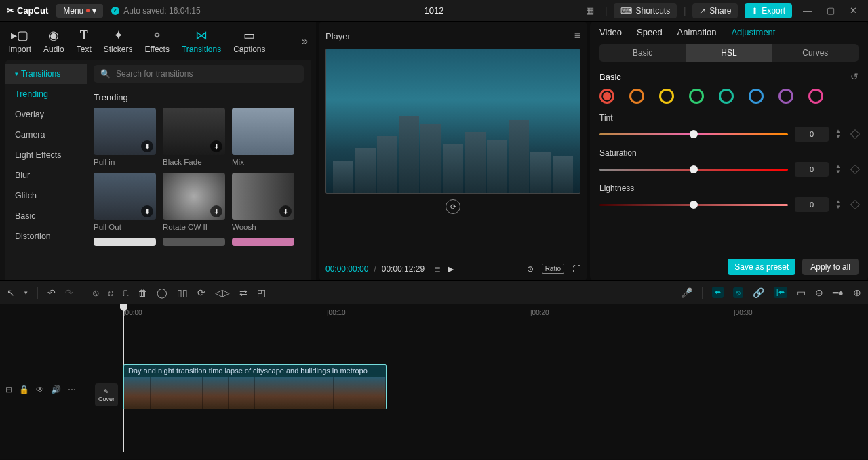 This screenshot has height=460, width=868. I want to click on layout-icon: ▦, so click(590, 11).